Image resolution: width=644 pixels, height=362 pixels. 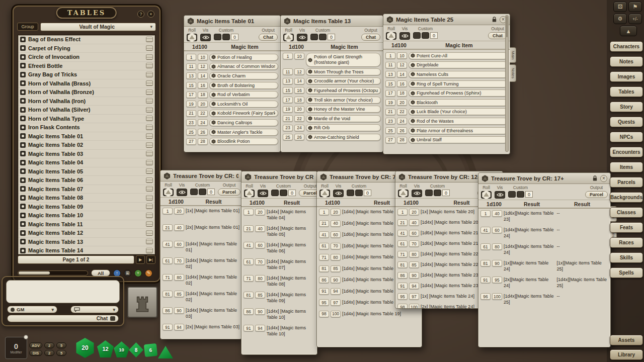 I want to click on output-mode-button: Parcel, so click(x=597, y=195).